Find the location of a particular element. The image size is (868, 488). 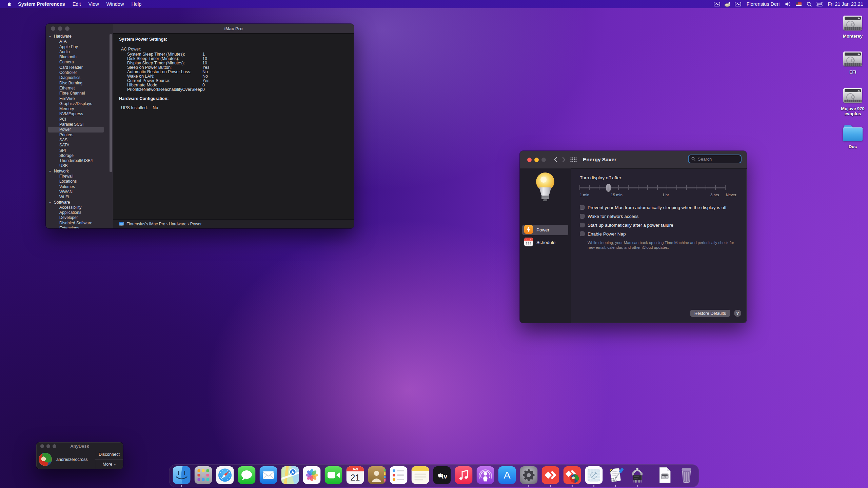

sysinfo-item-ata: ATA is located at coordinates (79, 41).